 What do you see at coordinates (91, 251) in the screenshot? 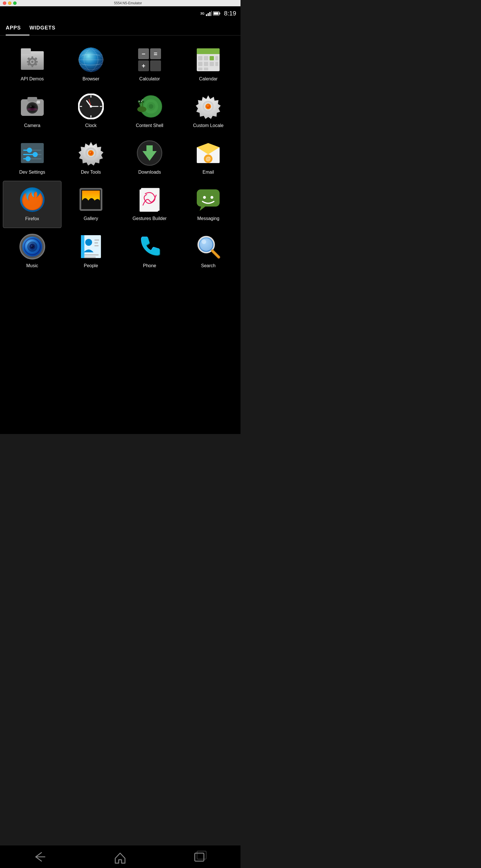
I see `app-people: People` at bounding box center [91, 251].